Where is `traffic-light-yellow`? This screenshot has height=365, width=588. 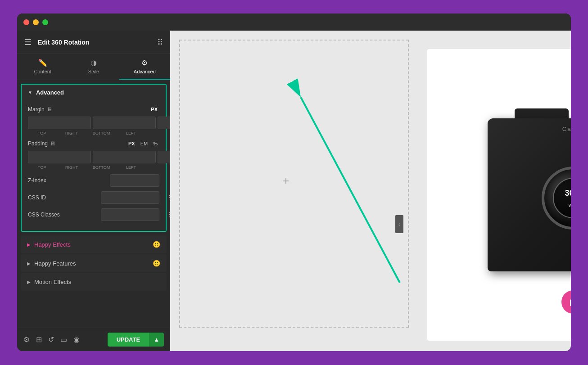
traffic-light-yellow is located at coordinates (36, 23).